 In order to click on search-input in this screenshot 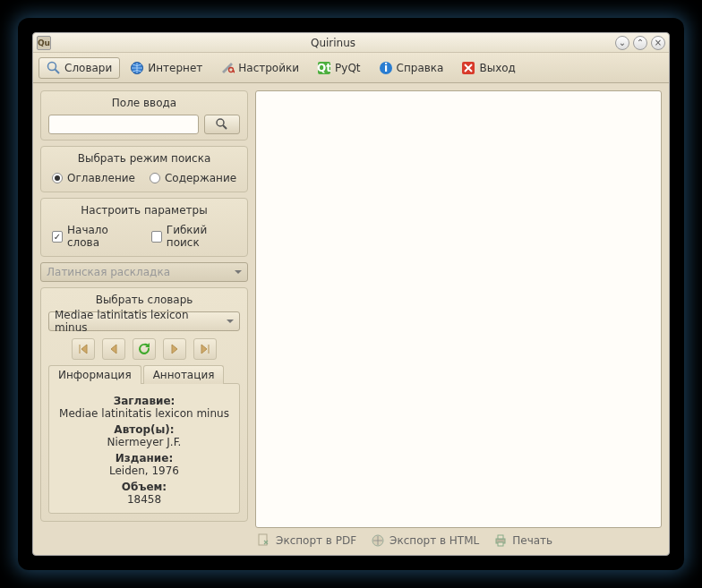, I will do `click(124, 124)`.